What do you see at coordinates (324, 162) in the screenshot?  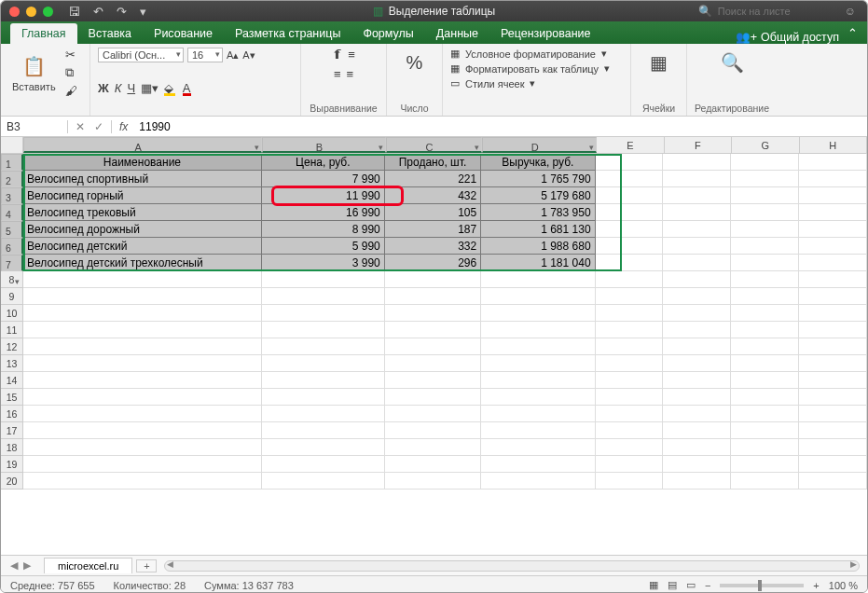 I see `cell-B1: Цена, руб.` at bounding box center [324, 162].